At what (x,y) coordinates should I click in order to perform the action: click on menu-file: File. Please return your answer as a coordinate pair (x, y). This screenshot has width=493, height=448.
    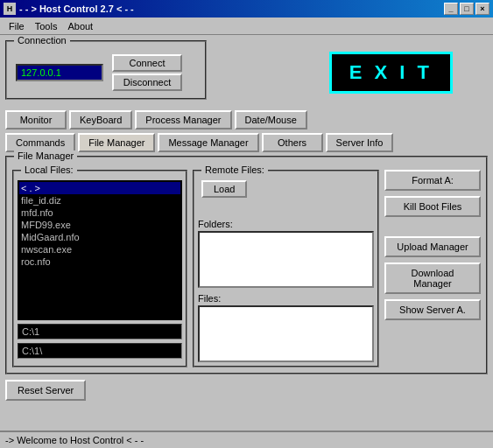
    Looking at the image, I should click on (17, 26).